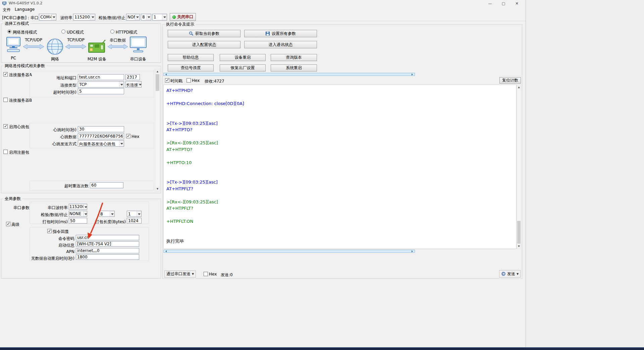 This screenshot has width=644, height=350. Describe the element at coordinates (112, 32) in the screenshot. I see `radio-httpd-mode` at that location.